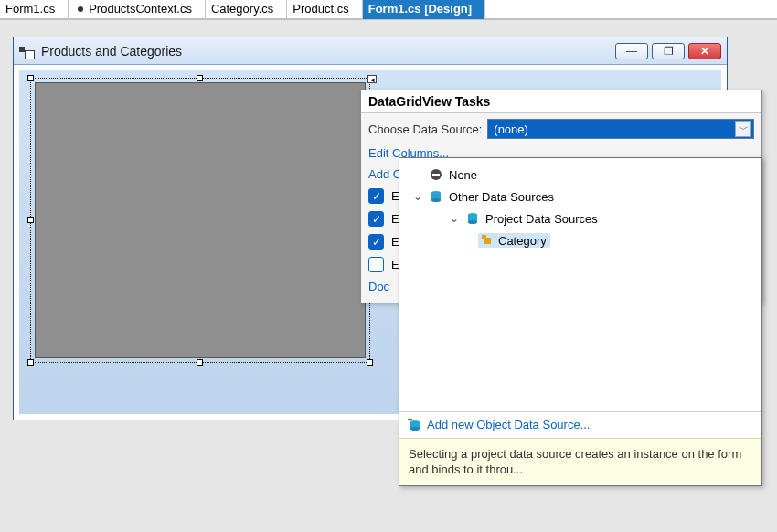 This screenshot has height=532, width=777. I want to click on tab-sep, so click(484, 9).